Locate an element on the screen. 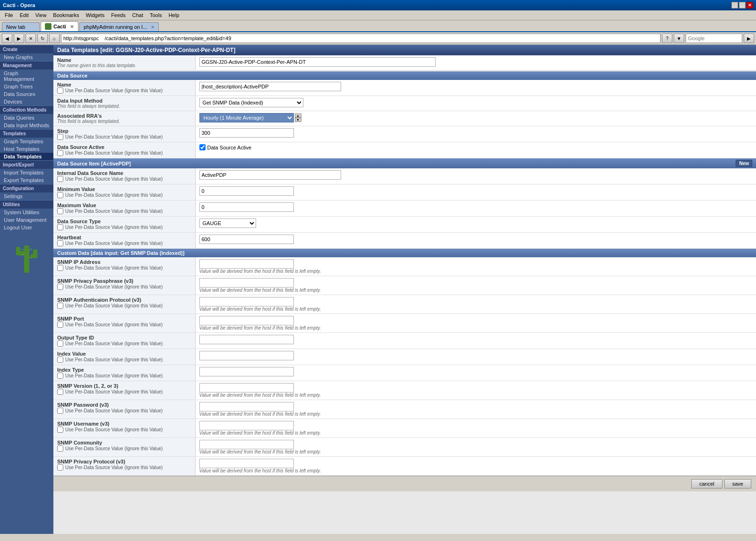  menu-edit: Edit is located at coordinates (25, 15).